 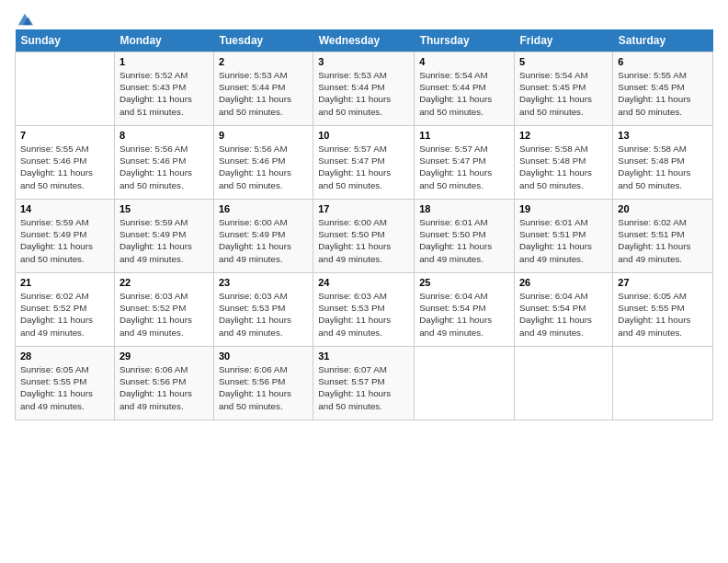 What do you see at coordinates (364, 310) in the screenshot?
I see `calendar-cell: 24Sunrise: 6:03 AM Sunset: 5:53 PM Dayli…` at bounding box center [364, 310].